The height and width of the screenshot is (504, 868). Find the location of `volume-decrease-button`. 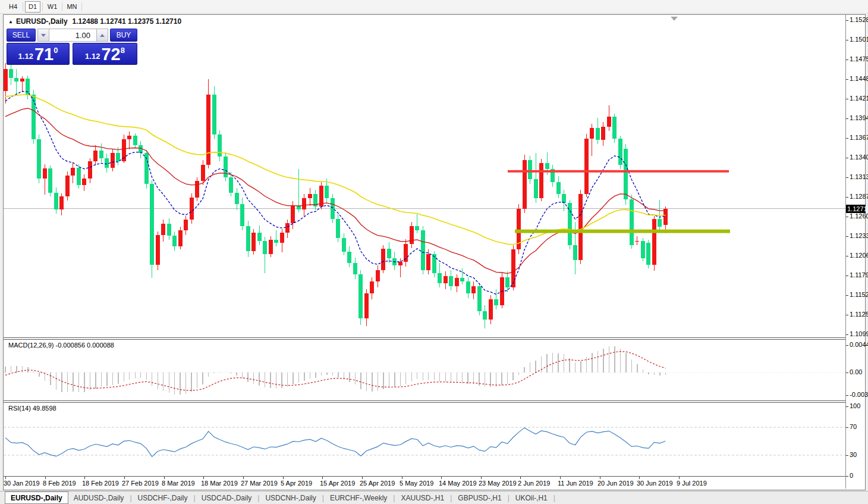

volume-decrease-button is located at coordinates (43, 35).